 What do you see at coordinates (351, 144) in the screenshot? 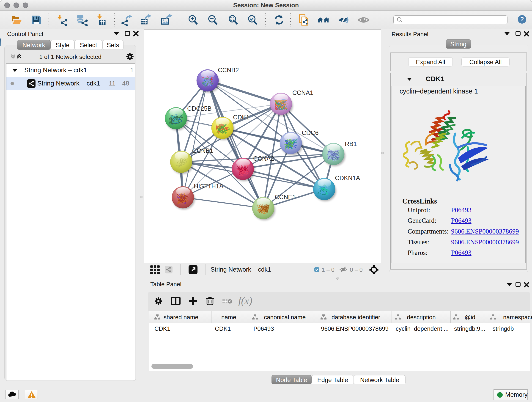
I see `svg-text: RB1` at bounding box center [351, 144].